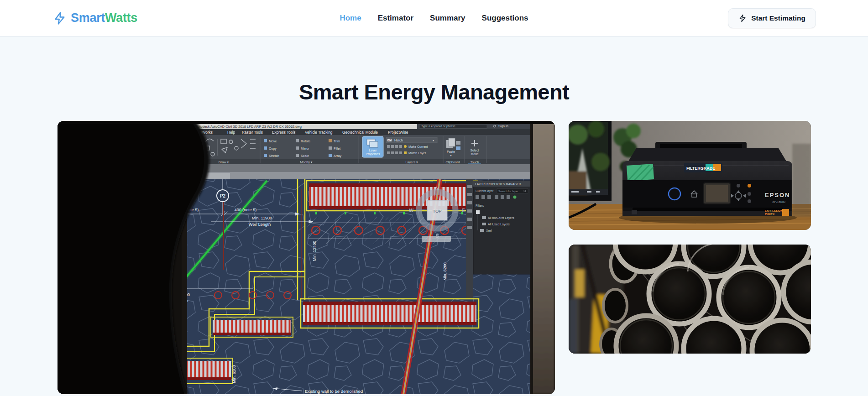 The width and height of the screenshot is (868, 396). What do you see at coordinates (475, 162) in the screenshot?
I see `panel-label-touch: Touch` at bounding box center [475, 162].